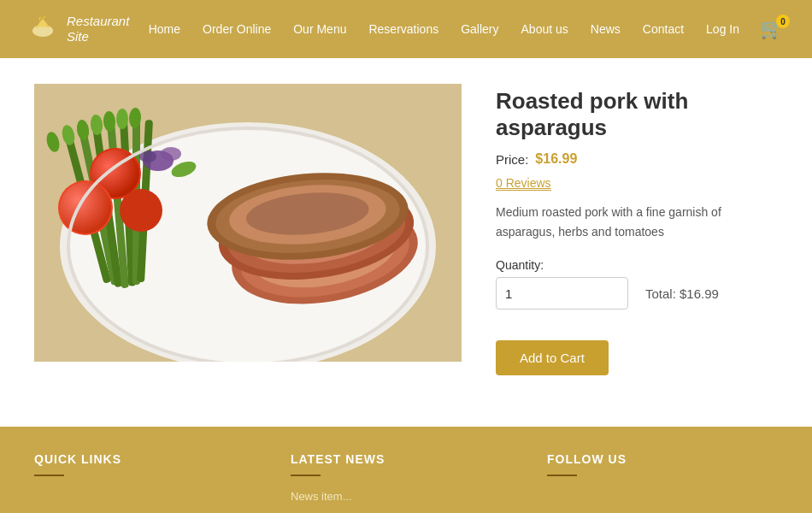  Describe the element at coordinates (552, 357) in the screenshot. I see `add-to-cart-button: Add to Cart` at that location.